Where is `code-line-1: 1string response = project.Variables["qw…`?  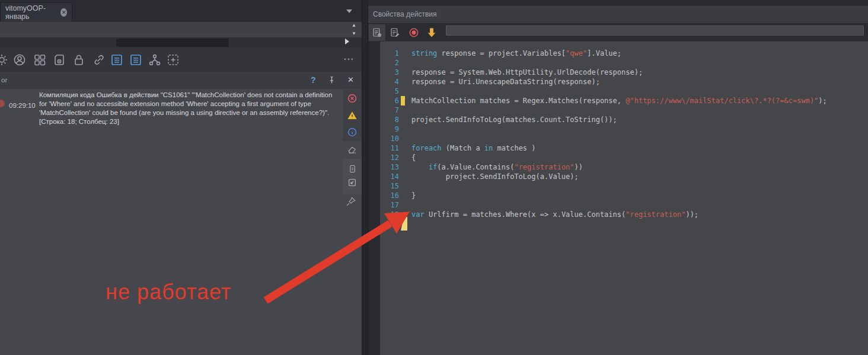 code-line-1: 1string response = project.Variables["qw… is located at coordinates (623, 53).